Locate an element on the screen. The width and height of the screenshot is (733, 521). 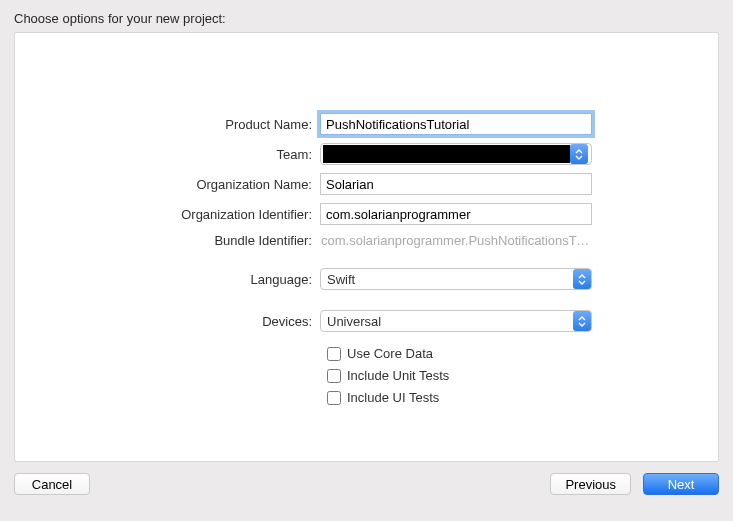
cancel-button: Cancel is located at coordinates (52, 484).